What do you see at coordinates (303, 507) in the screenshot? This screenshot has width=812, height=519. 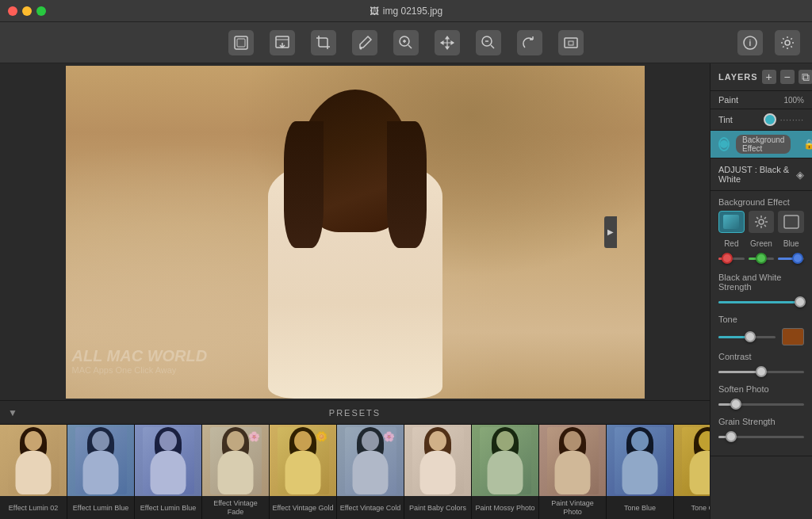 I see `preset-label: Effect Vintage Gold` at bounding box center [303, 507].